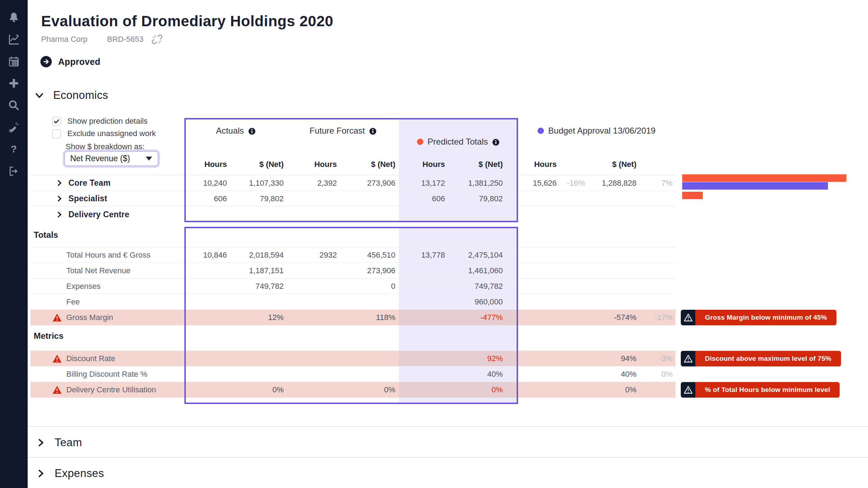  What do you see at coordinates (157, 39) in the screenshot?
I see `broken-link-icon` at bounding box center [157, 39].